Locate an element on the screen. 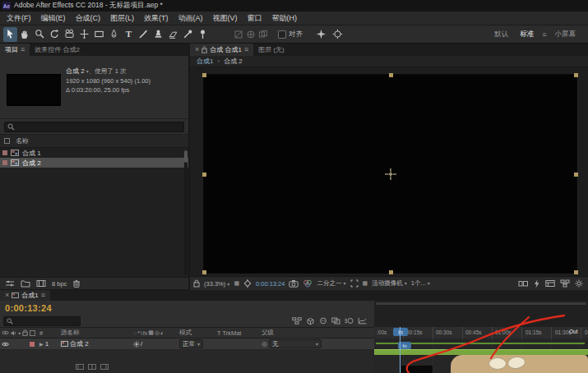 The image size is (588, 373). snap-checkbox is located at coordinates (282, 35).